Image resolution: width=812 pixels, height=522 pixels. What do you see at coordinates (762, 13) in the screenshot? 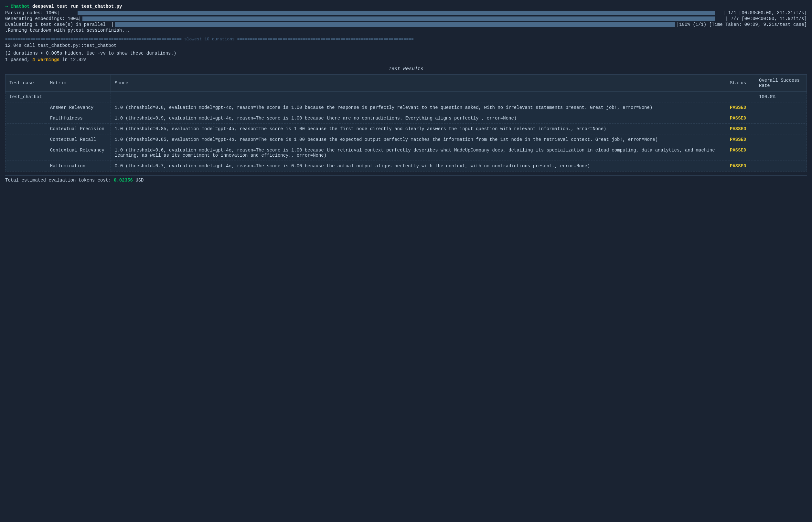
I see `parsing-info: | 1/1 [00:00<00:00, 311.31it/s]` at bounding box center [762, 13].